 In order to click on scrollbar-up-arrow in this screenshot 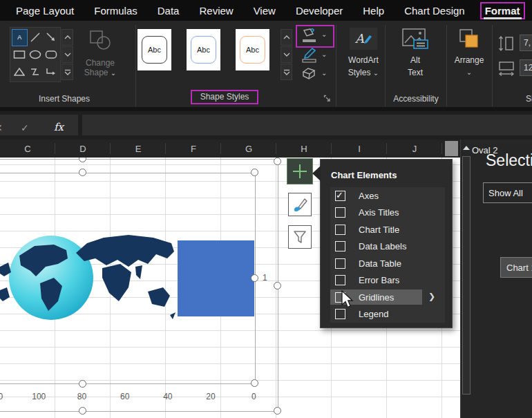, I will do `click(466, 148)`.